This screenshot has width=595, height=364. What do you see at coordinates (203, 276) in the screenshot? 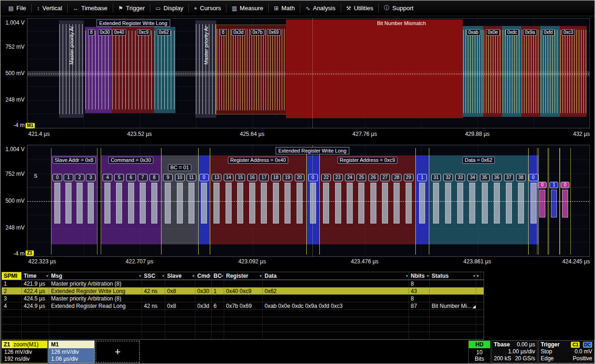
I see `column-header-cmd: Cmd▾` at bounding box center [203, 276].